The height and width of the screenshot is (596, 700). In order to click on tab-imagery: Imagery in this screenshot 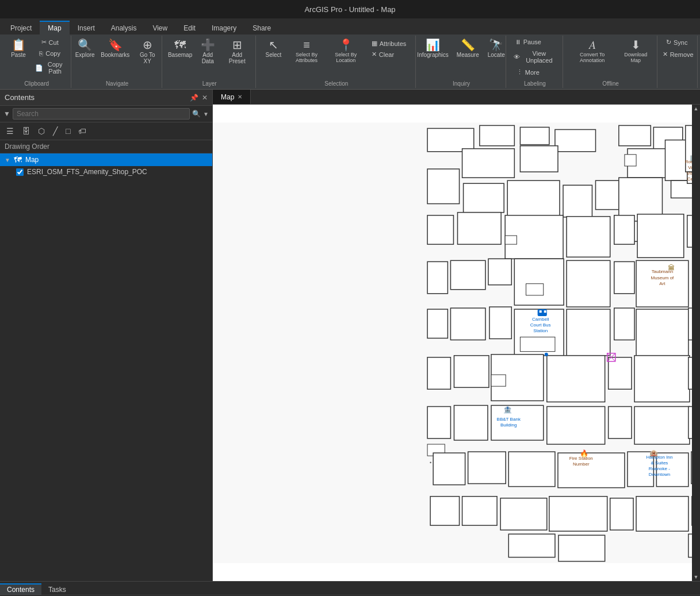, I will do `click(224, 28)`.